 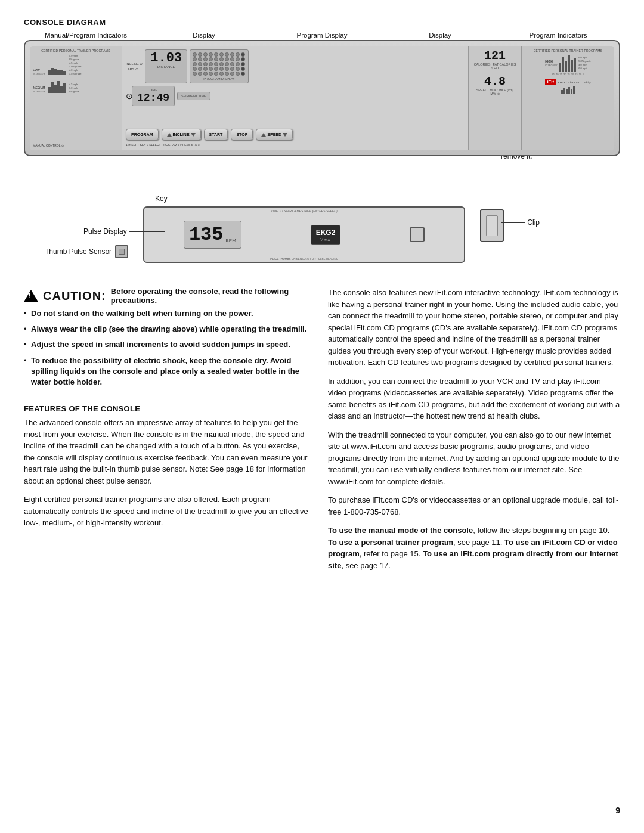 I want to click on page-number: 9, so click(x=618, y=810).